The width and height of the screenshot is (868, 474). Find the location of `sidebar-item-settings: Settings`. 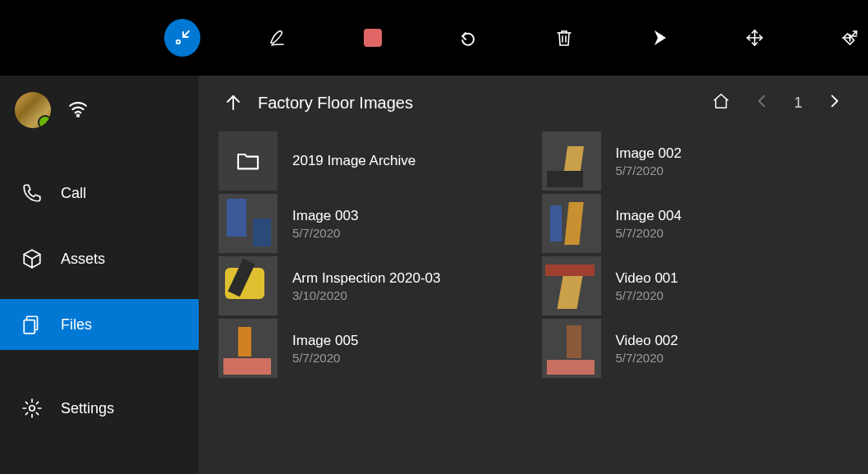

sidebar-item-settings: Settings is located at coordinates (99, 408).